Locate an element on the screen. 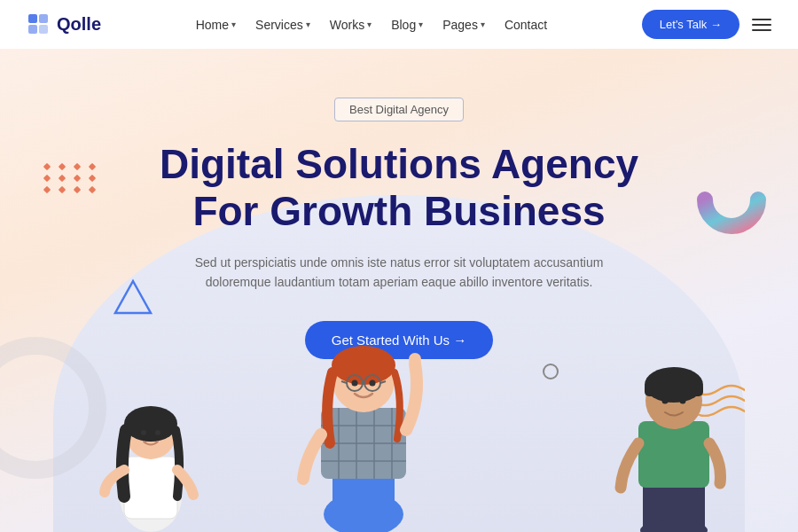 The height and width of the screenshot is (532, 798). nav-item-blog: Blog ▾ is located at coordinates (407, 25).